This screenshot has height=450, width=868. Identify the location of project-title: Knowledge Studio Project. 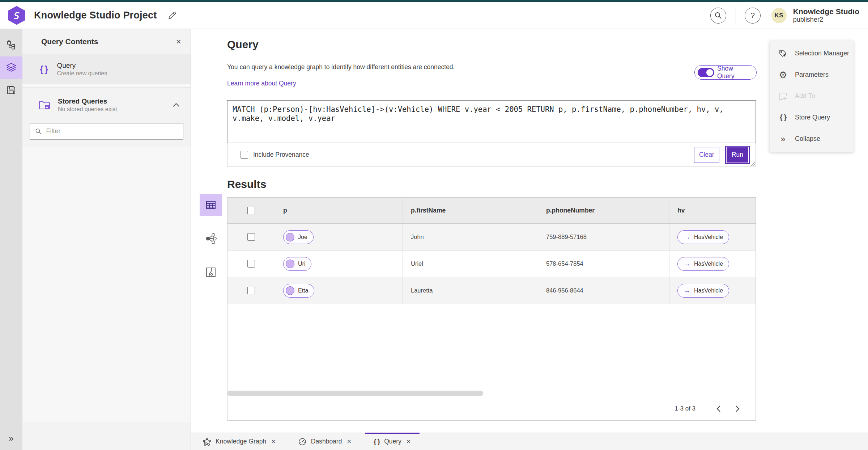
(95, 15).